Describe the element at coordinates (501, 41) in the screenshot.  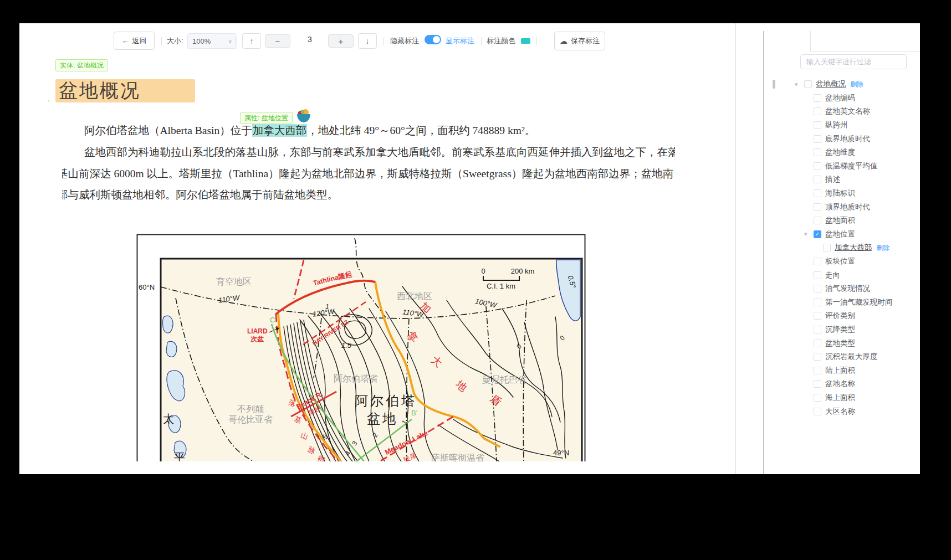
I see `annotation-color-label: 标注颜色` at that location.